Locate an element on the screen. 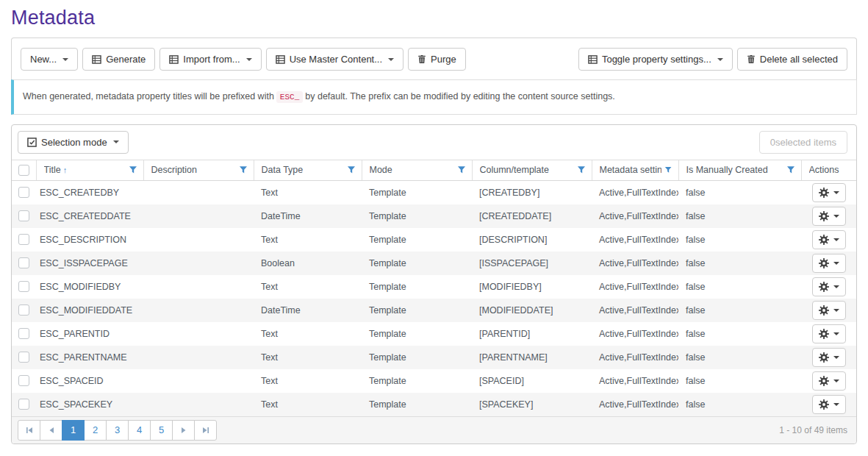 The width and height of the screenshot is (868, 456). column-header-data-type: Data Type is located at coordinates (307, 171).